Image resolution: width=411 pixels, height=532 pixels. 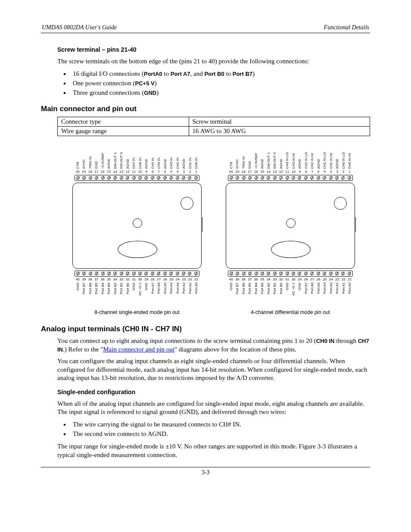 What do you see at coordinates (115, 293) in the screenshot?
I see `pin-signal-name: Port B2` at bounding box center [115, 293].